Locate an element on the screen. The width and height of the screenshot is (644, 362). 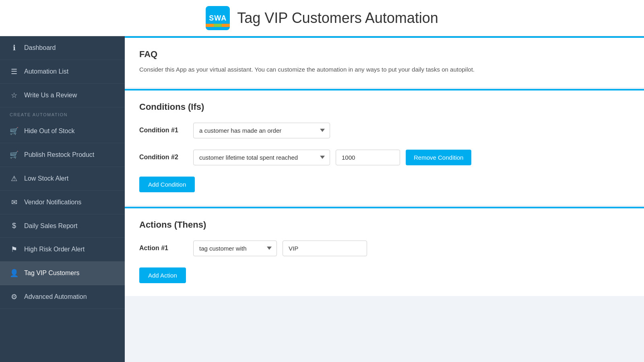
faq-description: Consider this App as your virtual assist… is located at coordinates (384, 70).